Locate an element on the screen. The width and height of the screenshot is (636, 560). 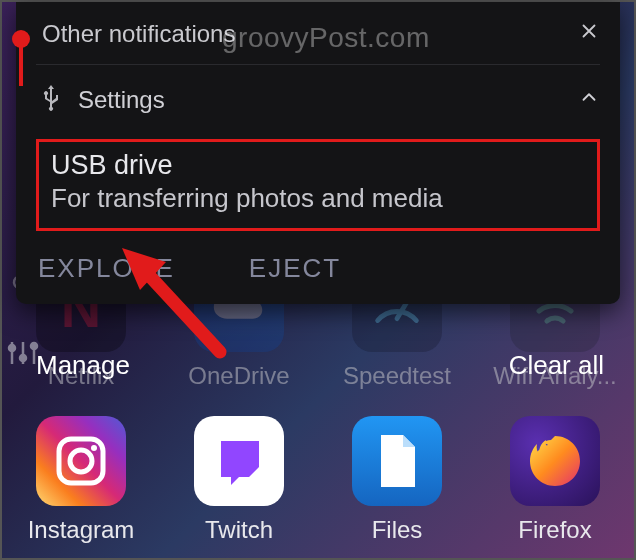
app-label: Speedtest is located at coordinates (397, 376).